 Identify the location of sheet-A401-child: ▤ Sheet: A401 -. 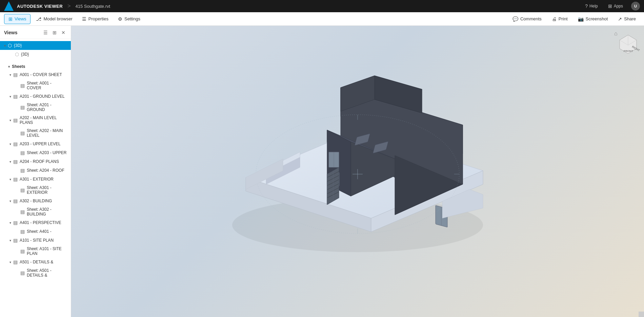
(35, 231).